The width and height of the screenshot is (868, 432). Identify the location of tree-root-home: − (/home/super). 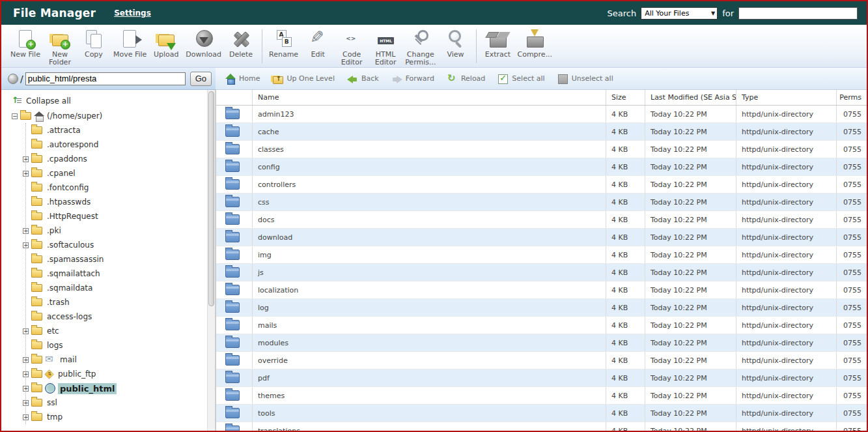
(109, 116).